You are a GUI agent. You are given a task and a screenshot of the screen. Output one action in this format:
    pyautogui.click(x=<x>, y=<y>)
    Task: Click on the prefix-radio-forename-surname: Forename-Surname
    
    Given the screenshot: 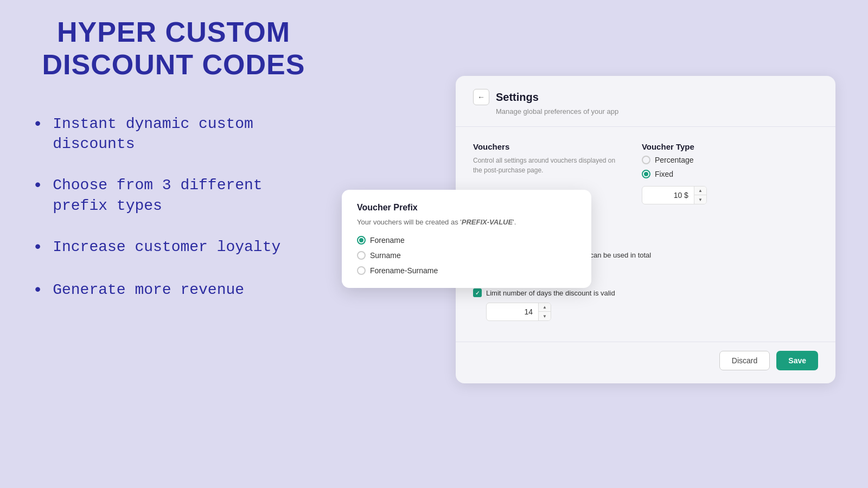 What is the action you would take?
    pyautogui.click(x=467, y=271)
    